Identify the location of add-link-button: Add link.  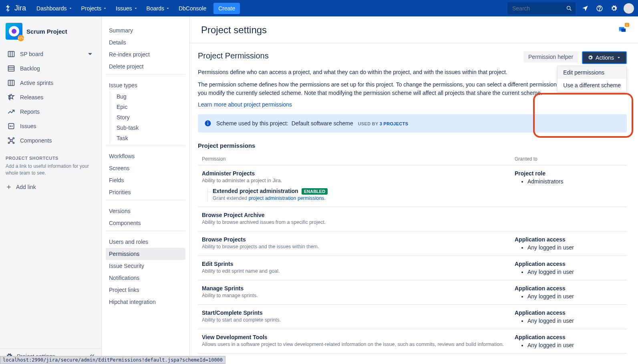
(50, 187).